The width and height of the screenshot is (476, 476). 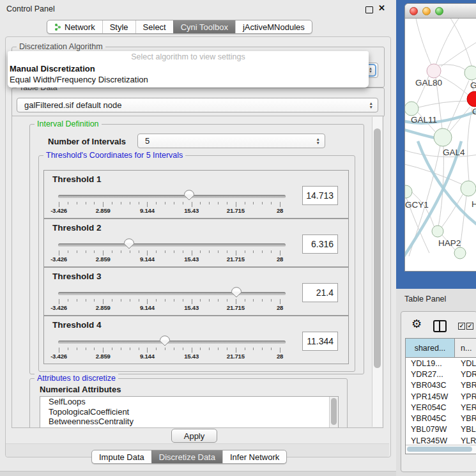 What do you see at coordinates (441, 408) in the screenshot?
I see `table-row: YER054CYER0...` at bounding box center [441, 408].